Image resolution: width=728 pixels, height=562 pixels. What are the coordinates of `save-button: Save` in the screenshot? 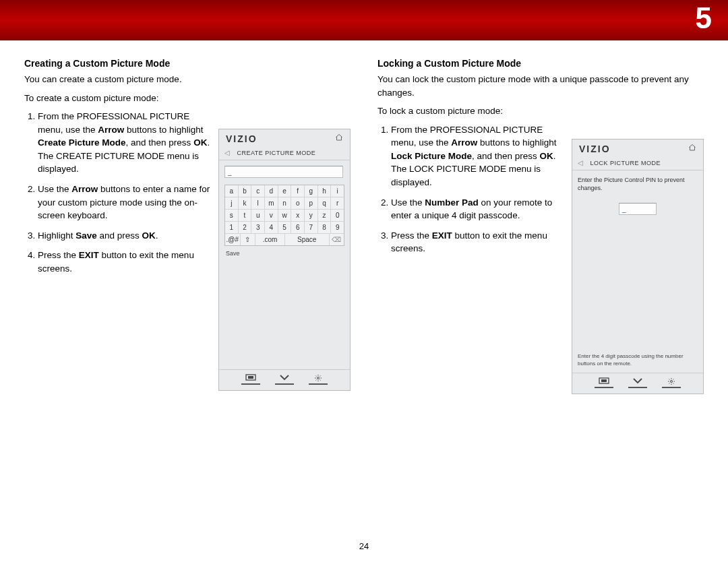 It's located at (284, 251).